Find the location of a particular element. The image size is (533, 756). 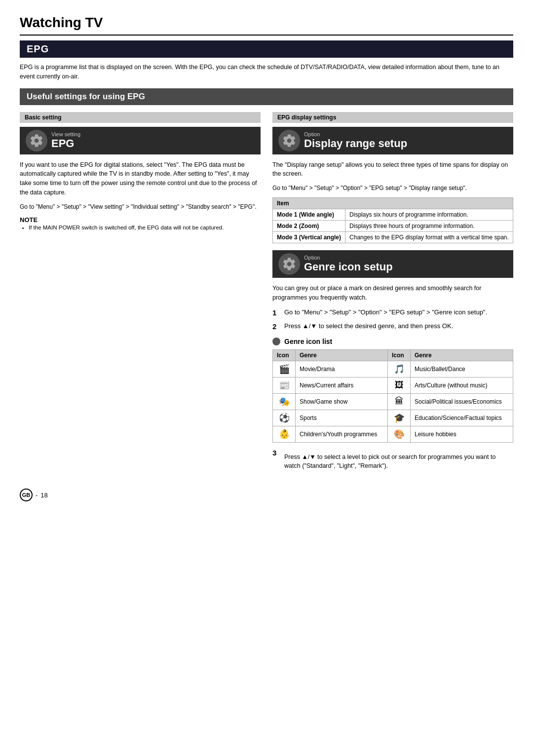

genre-name-left: Sports is located at coordinates (342, 417).